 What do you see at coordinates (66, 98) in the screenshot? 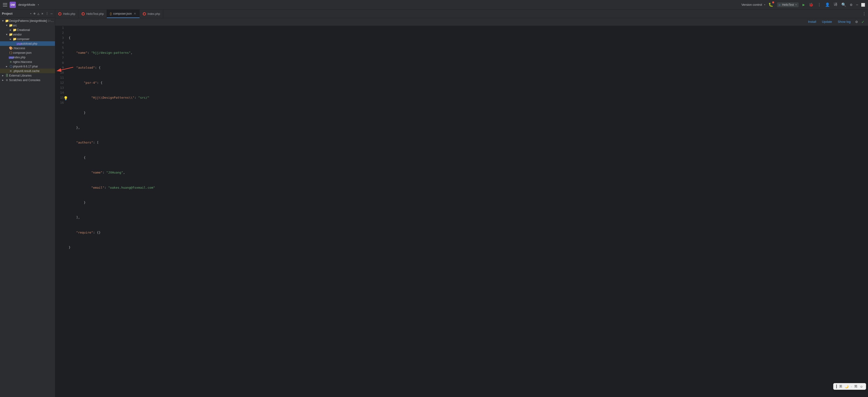
I see `hint-bulb-icon: 💡` at bounding box center [66, 98].